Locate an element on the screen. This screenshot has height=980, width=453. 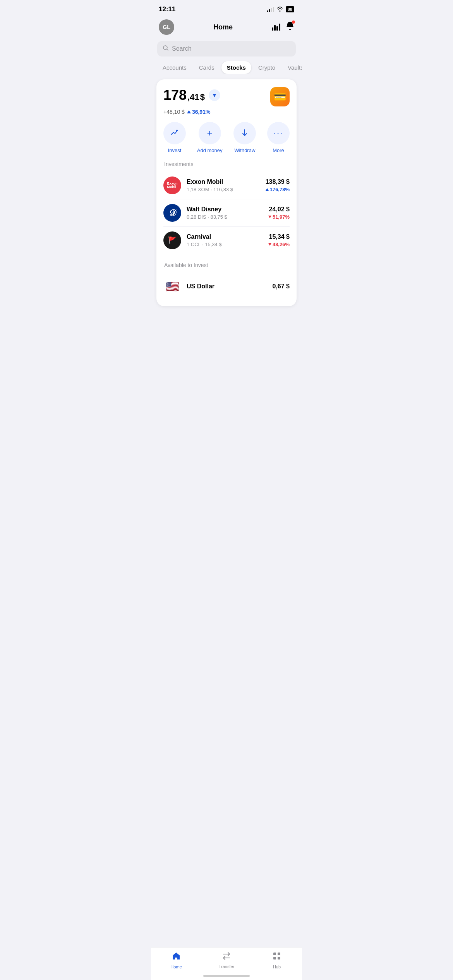
balance-left: 178 ,41 $ ▼ is located at coordinates (192, 95).